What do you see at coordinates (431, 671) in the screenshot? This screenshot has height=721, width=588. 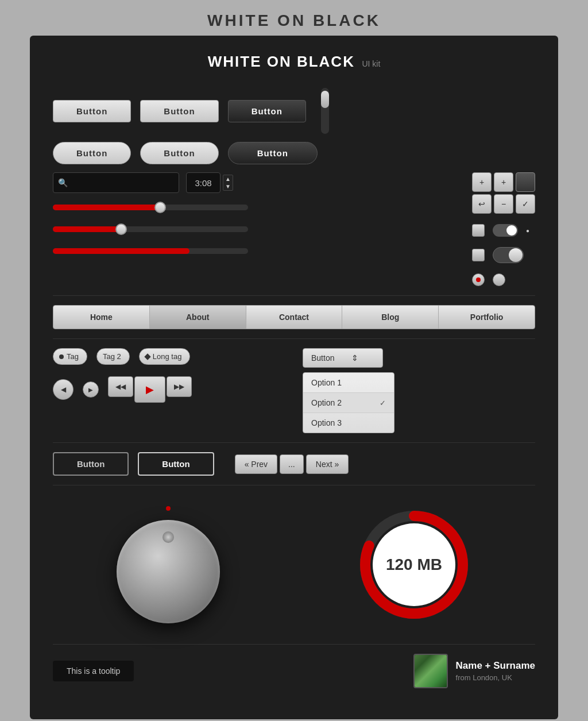 I see `avatar-image` at bounding box center [431, 671].